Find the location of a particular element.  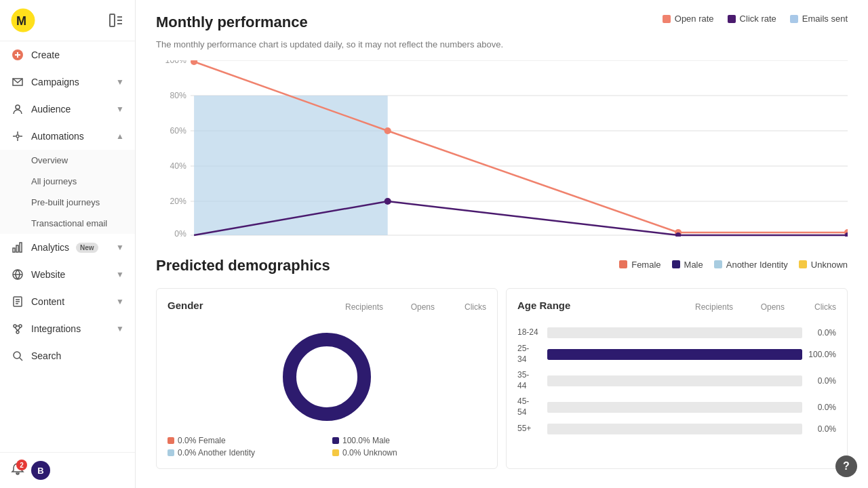

integrations-icon is located at coordinates (18, 329).